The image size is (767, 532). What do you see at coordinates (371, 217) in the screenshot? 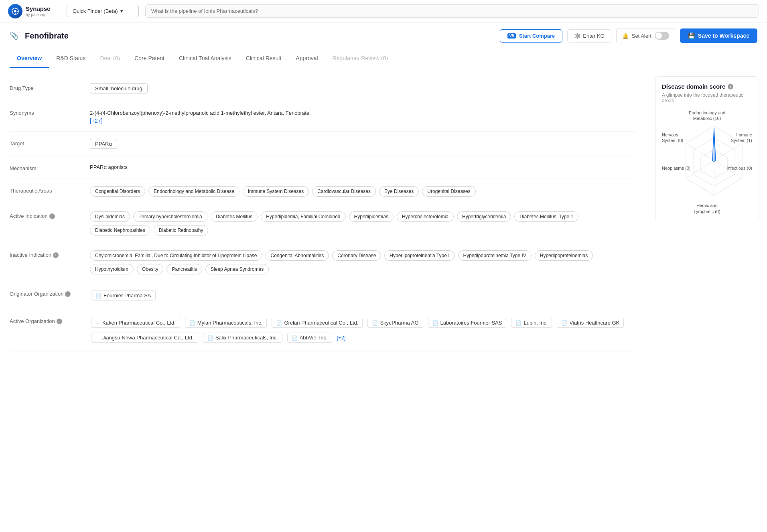
I see `active-indication-tag: Hyperlipidemias` at bounding box center [371, 217].